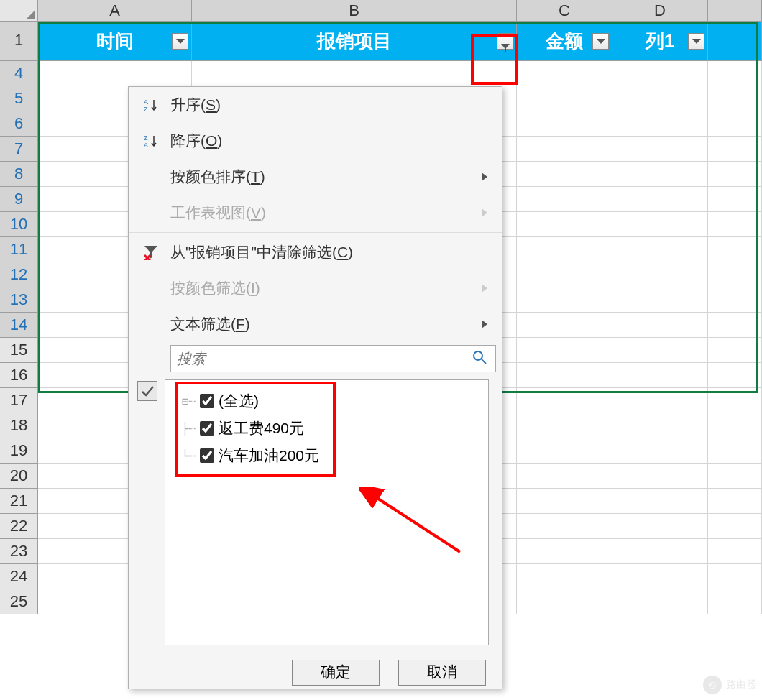 Image resolution: width=762 pixels, height=700 pixels. I want to click on header-cell-extra, so click(735, 42).